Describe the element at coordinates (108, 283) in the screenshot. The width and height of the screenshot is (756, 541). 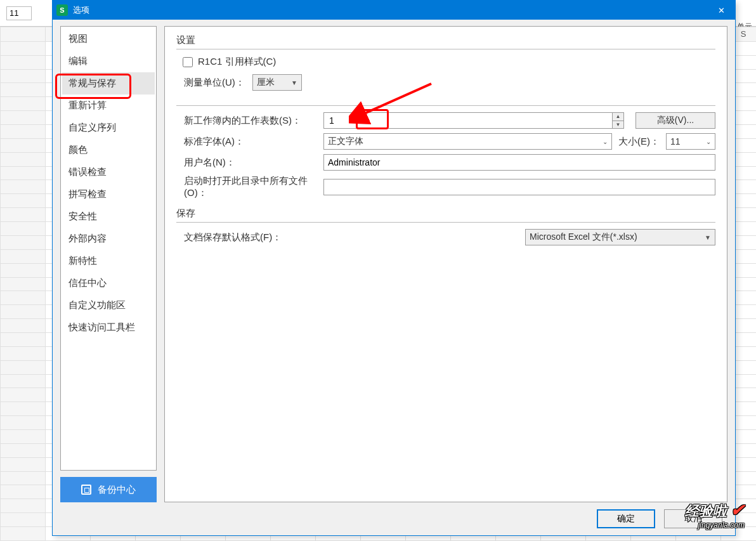
I see `sidebar-item-trust-center: 信任中心` at that location.